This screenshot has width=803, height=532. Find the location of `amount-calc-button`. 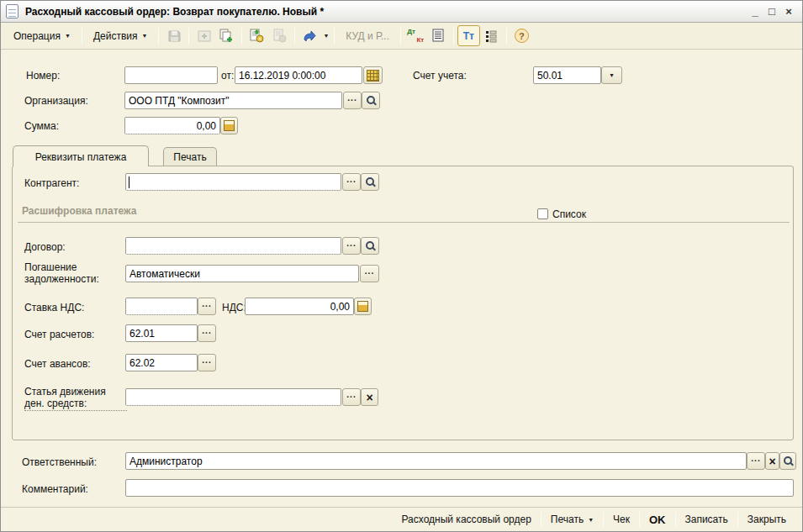

amount-calc-button is located at coordinates (229, 126).